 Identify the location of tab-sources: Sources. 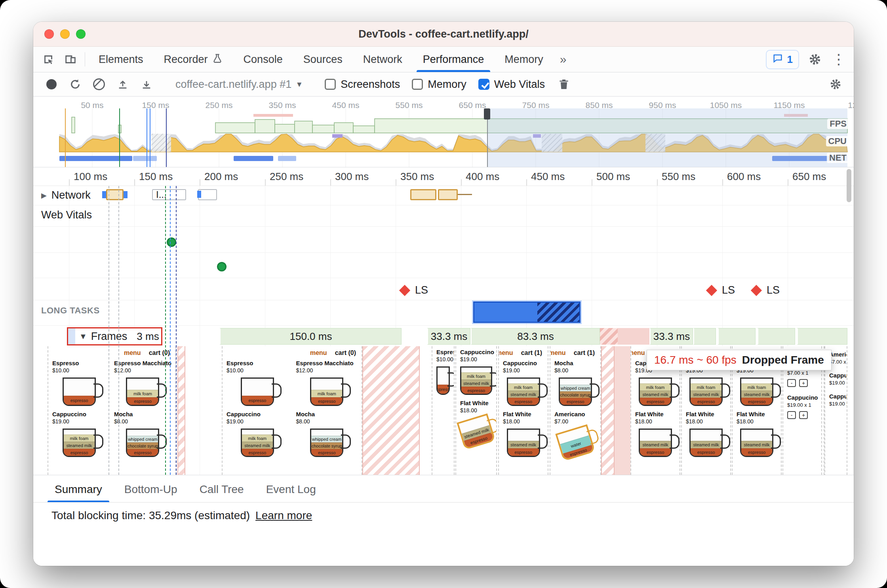
(323, 59).